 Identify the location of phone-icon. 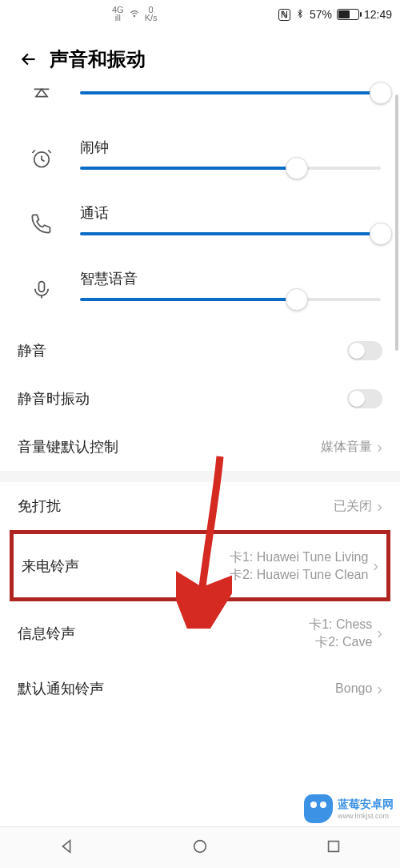
(42, 224).